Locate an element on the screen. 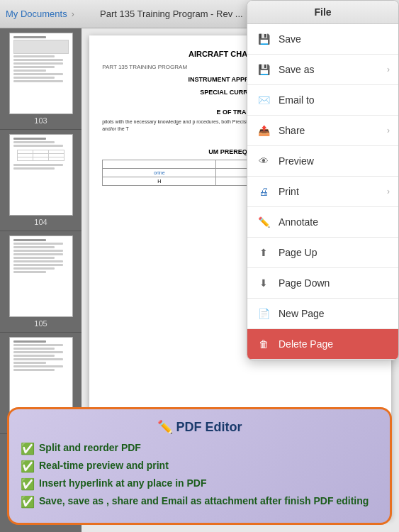 The image size is (399, 532). email-to-icon: ✉️ is located at coordinates (264, 100).